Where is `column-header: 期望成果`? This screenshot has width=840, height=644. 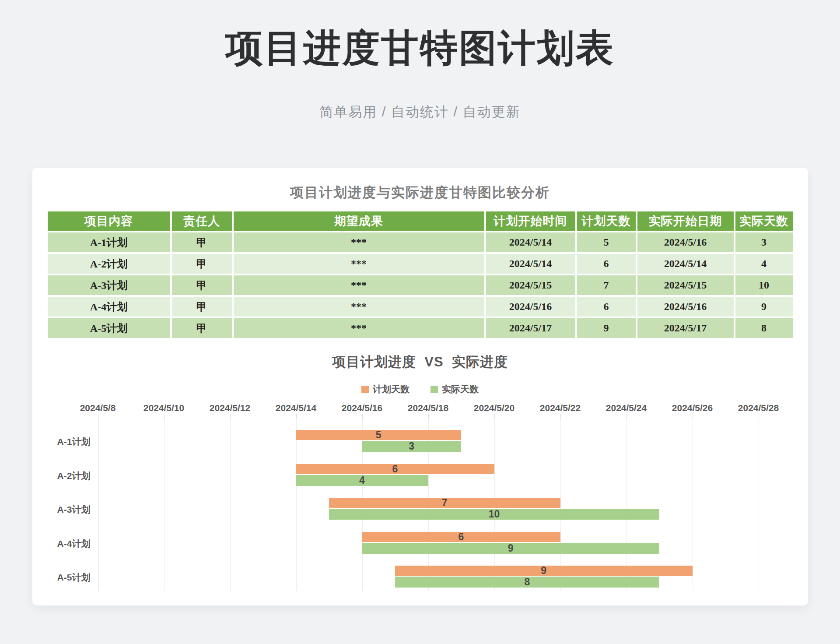 column-header: 期望成果 is located at coordinates (360, 222).